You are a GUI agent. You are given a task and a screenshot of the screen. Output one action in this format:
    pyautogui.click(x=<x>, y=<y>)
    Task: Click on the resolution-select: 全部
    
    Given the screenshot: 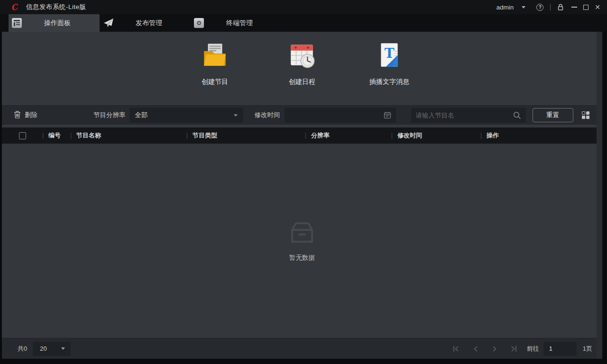 What is the action you would take?
    pyautogui.click(x=186, y=115)
    